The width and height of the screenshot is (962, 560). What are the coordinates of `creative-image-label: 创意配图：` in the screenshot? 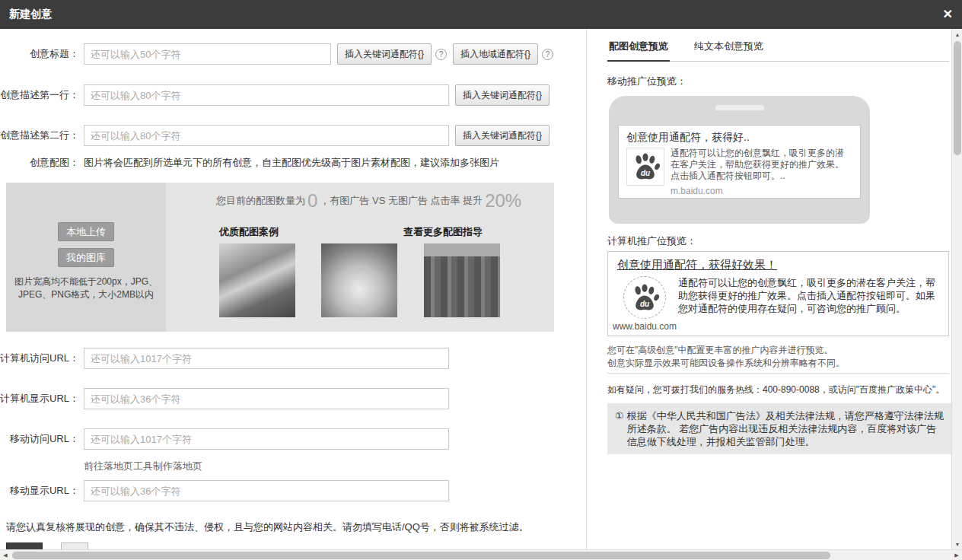 It's located at (40, 163).